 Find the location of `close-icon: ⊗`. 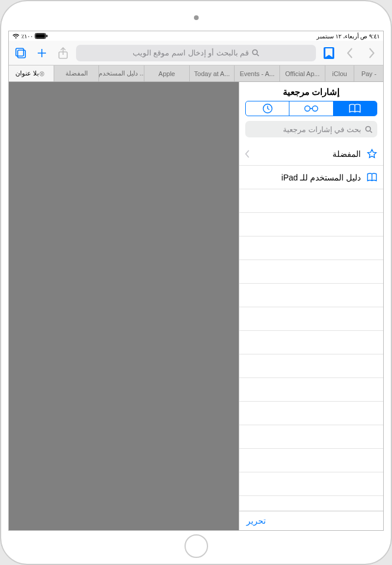

close-icon: ⊗ is located at coordinates (42, 74).